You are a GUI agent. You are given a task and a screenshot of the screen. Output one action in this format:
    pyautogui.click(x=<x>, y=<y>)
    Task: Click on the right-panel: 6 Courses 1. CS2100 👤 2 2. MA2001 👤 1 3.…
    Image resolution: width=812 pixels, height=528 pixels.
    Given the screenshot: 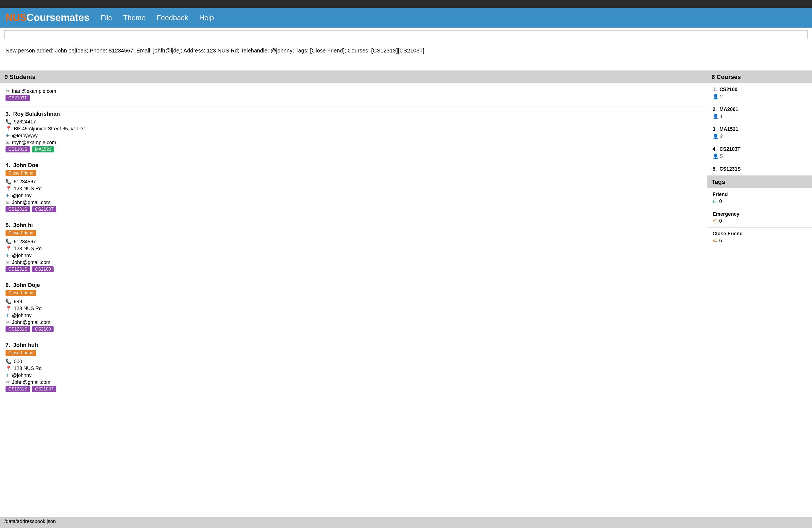 What is the action you would take?
    pyautogui.click(x=759, y=294)
    